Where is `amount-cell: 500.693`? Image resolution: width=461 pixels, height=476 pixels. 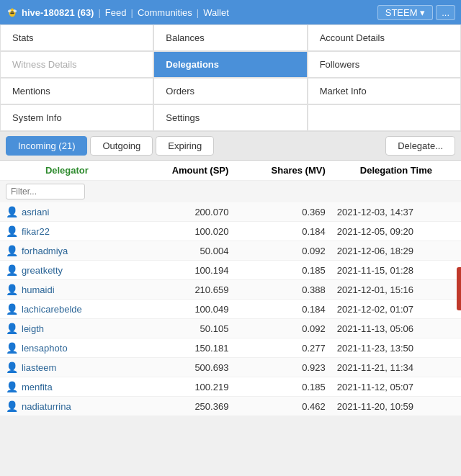
amount-cell: 500.693 is located at coordinates (184, 367).